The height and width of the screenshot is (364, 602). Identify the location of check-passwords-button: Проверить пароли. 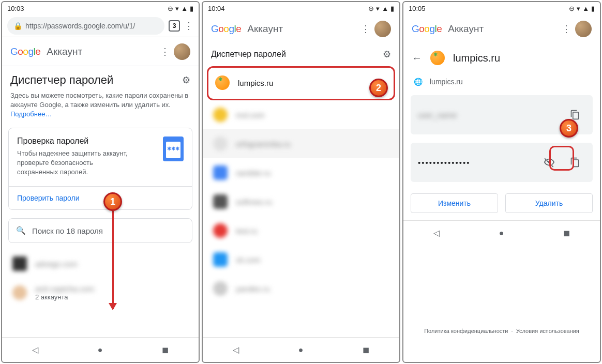
(100, 198).